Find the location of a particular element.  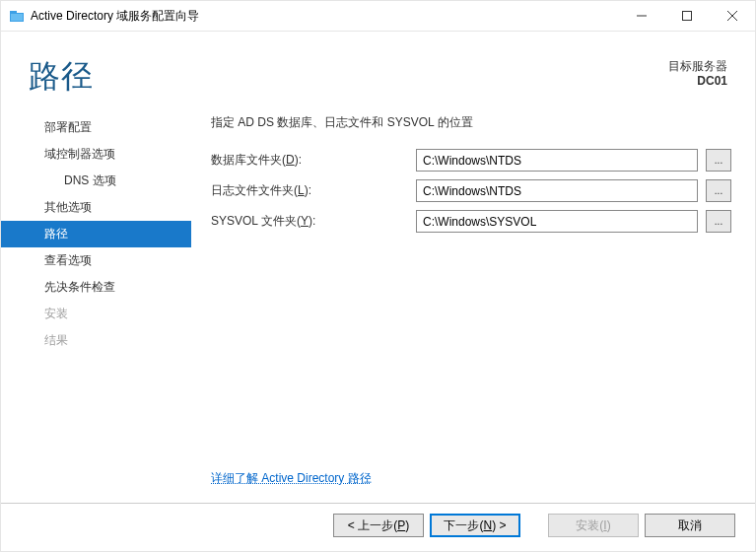

sidebar-item-review-options: 查看选项 is located at coordinates (97, 260).